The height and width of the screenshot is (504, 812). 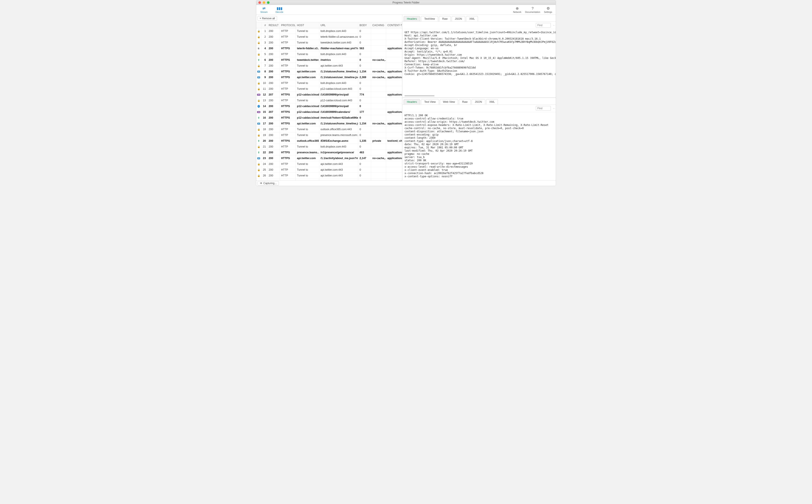 I want to click on cell-num: 20, so click(x=264, y=141).